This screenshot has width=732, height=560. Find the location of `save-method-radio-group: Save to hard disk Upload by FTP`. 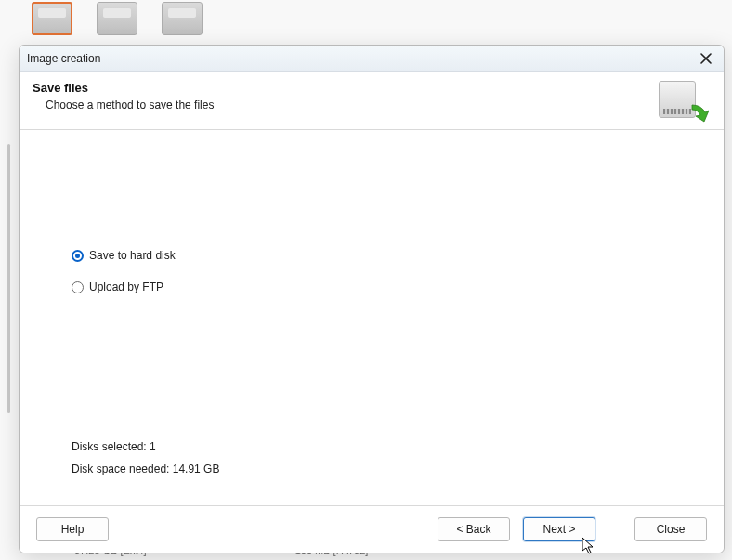

save-method-radio-group: Save to hard disk Upload by FTP is located at coordinates (372, 271).